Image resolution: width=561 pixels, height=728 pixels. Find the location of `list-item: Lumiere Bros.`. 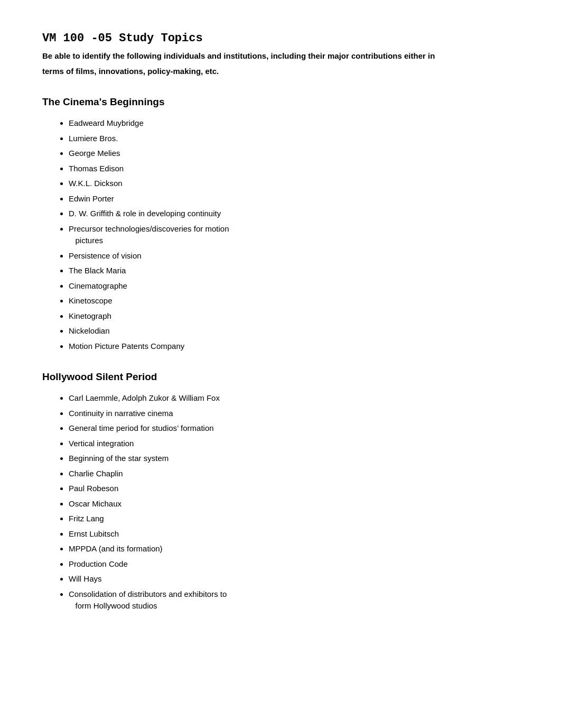

list-item: Lumiere Bros. is located at coordinates (294, 139).